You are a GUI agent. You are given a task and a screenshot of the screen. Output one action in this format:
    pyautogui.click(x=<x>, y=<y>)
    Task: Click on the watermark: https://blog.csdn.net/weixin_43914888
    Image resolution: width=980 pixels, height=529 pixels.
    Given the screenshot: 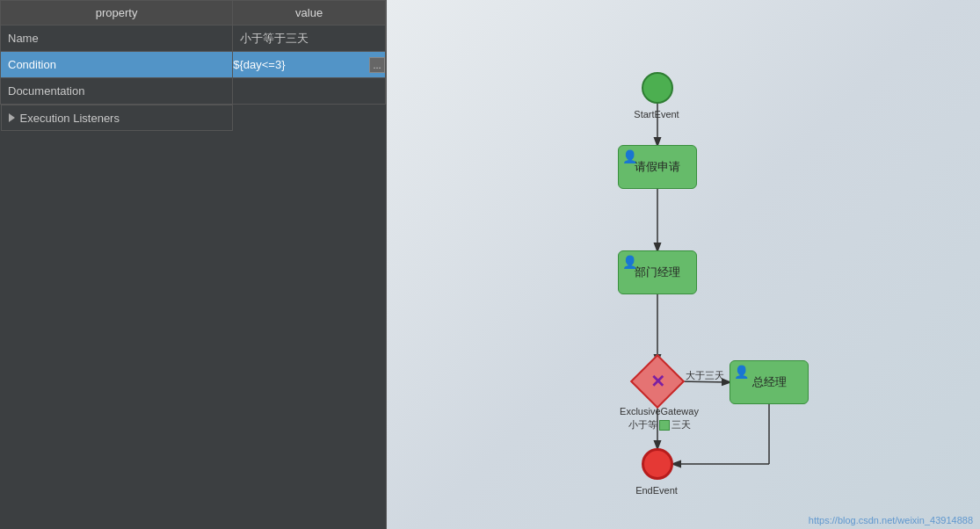 What is the action you would take?
    pyautogui.click(x=891, y=520)
    